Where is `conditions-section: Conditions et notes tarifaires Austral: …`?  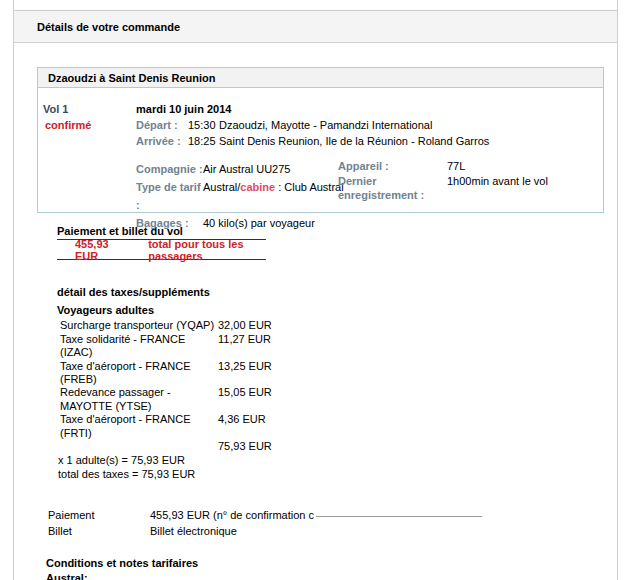 conditions-section: Conditions et notes tarifaires Austral: … is located at coordinates (332, 568).